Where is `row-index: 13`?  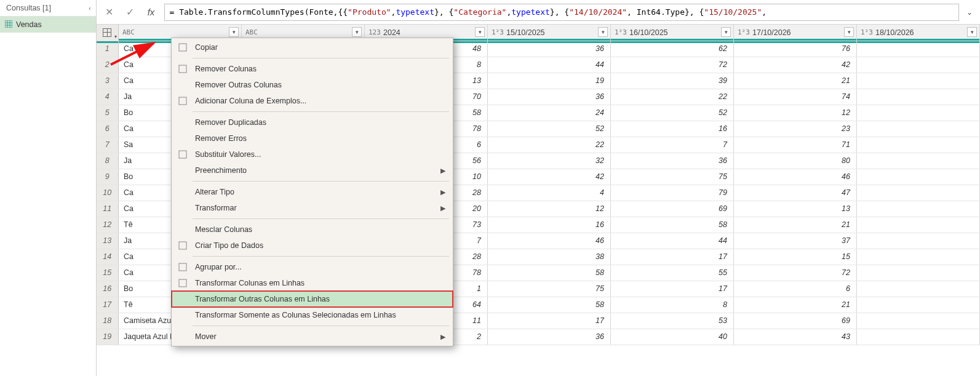 row-index: 13 is located at coordinates (108, 241).